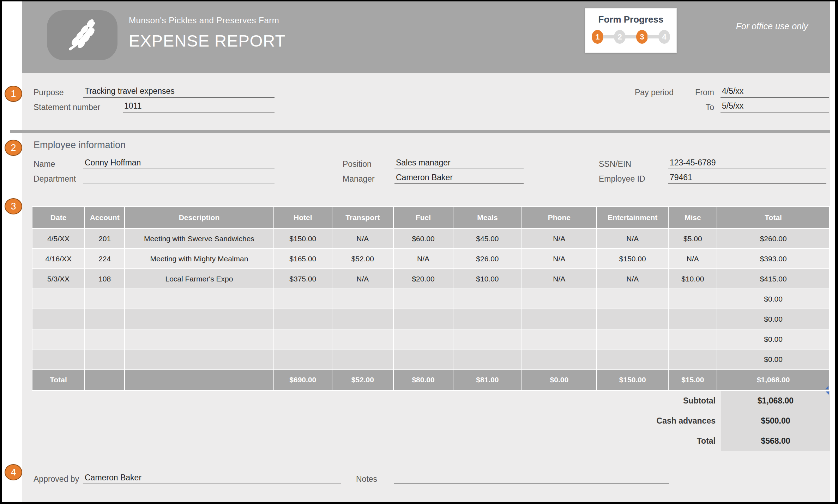 The height and width of the screenshot is (504, 838). Describe the element at coordinates (199, 259) in the screenshot. I see `expense-cell: Meeting with Mighty Mealman` at that location.